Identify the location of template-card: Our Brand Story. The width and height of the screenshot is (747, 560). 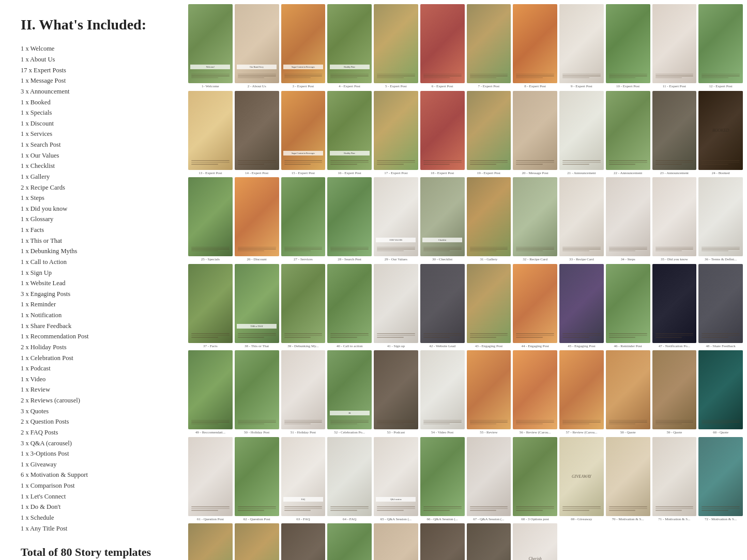
(257, 43).